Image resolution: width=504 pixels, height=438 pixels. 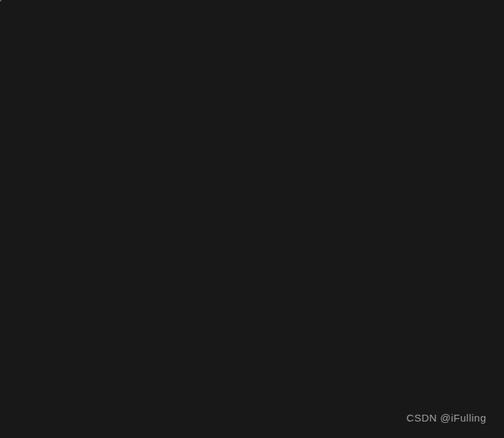 I want to click on app-window: 学生管理系统 – □ ✕ student.db 表, so click(x=1, y=1).